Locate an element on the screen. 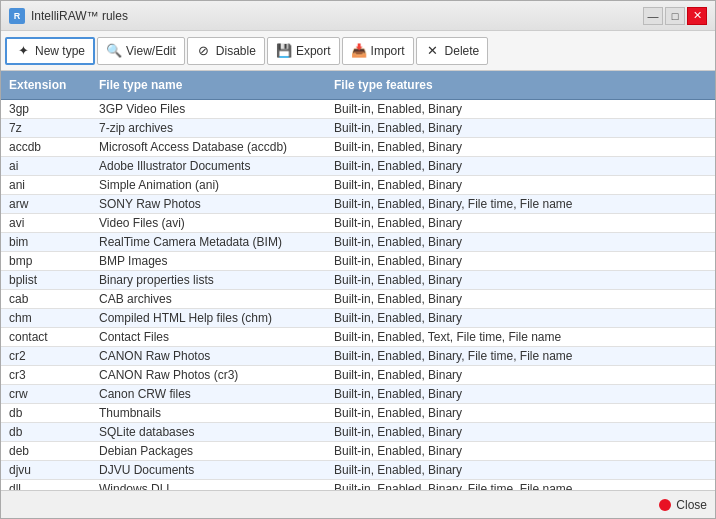  toolbar: ✦ New type 🔍 View/Edit ⊘ Disable 💾 Expor… is located at coordinates (358, 51).